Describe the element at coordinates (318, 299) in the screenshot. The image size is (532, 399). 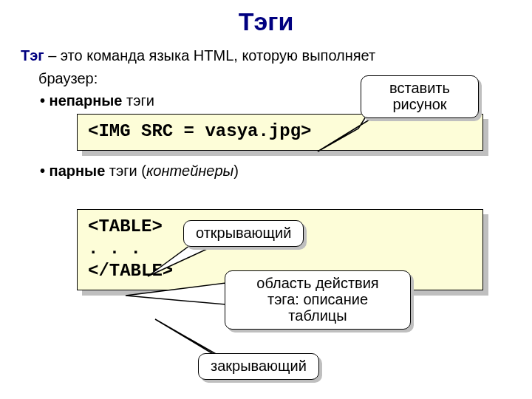
I see `callout-area-l2: тэга: описание` at that location.